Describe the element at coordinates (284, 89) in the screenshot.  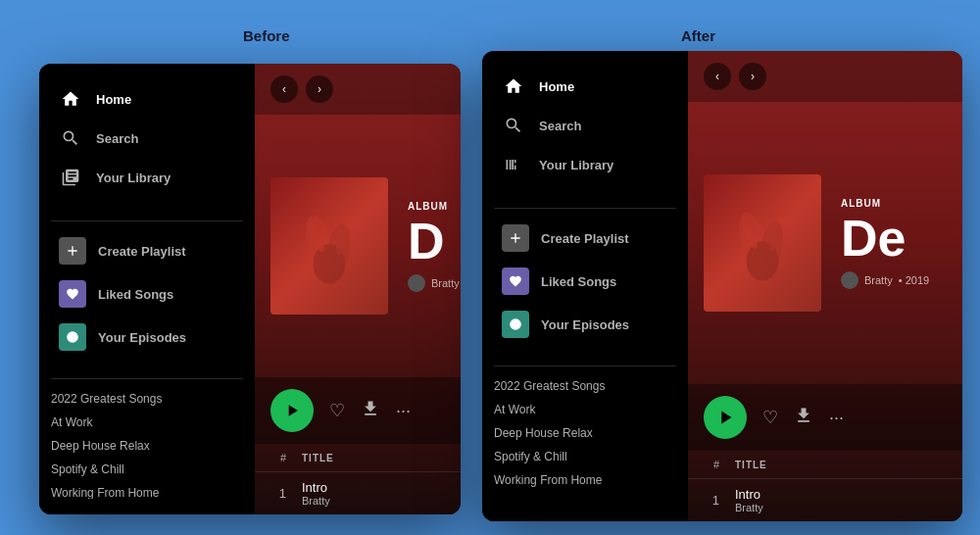
I see `back-button: ‹` at that location.